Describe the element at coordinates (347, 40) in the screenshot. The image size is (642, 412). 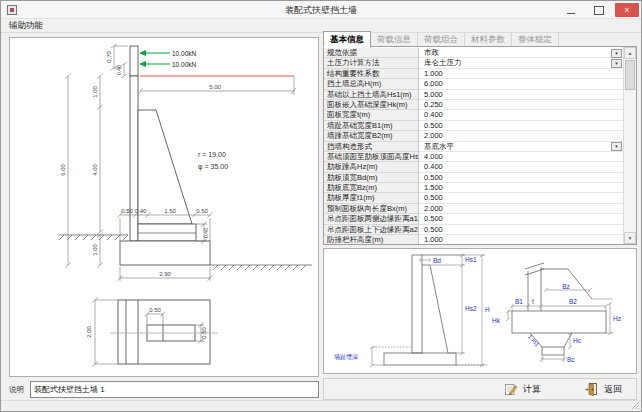
I see `tab-basic-info: 基本信息` at that location.